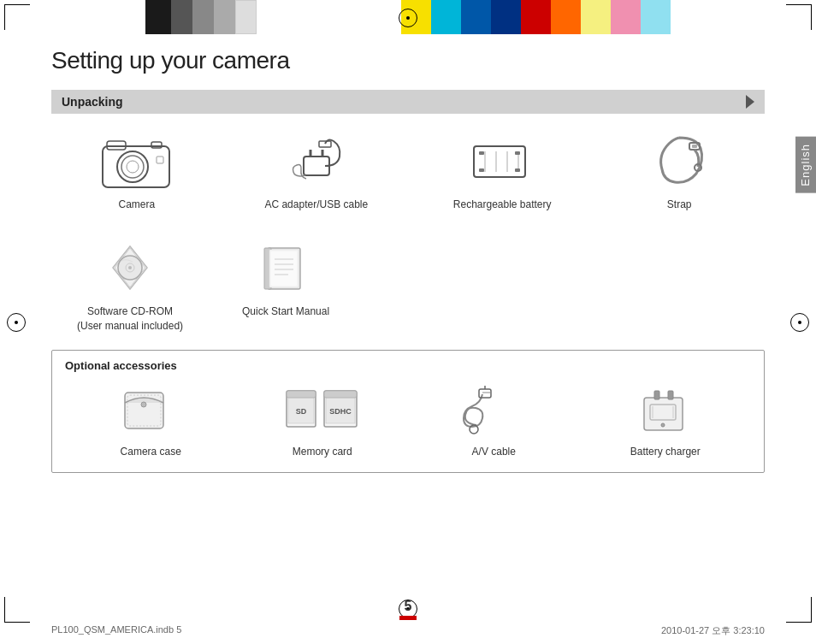 This screenshot has width=816, height=644. What do you see at coordinates (502, 161) in the screenshot?
I see `battery-icon` at bounding box center [502, 161].